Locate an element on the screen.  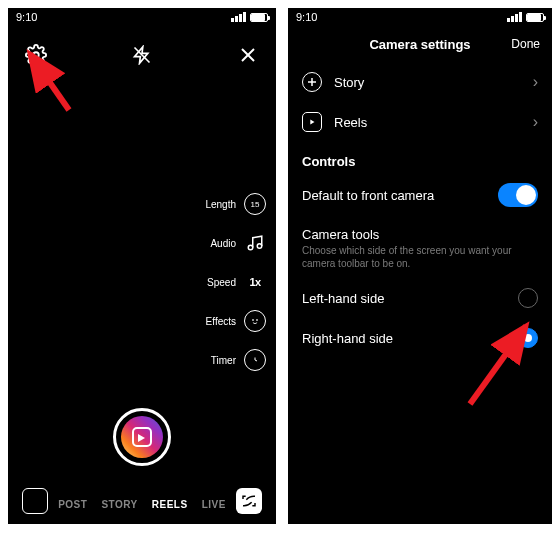
nav-row-story: Story › is located at coordinates (420, 82).